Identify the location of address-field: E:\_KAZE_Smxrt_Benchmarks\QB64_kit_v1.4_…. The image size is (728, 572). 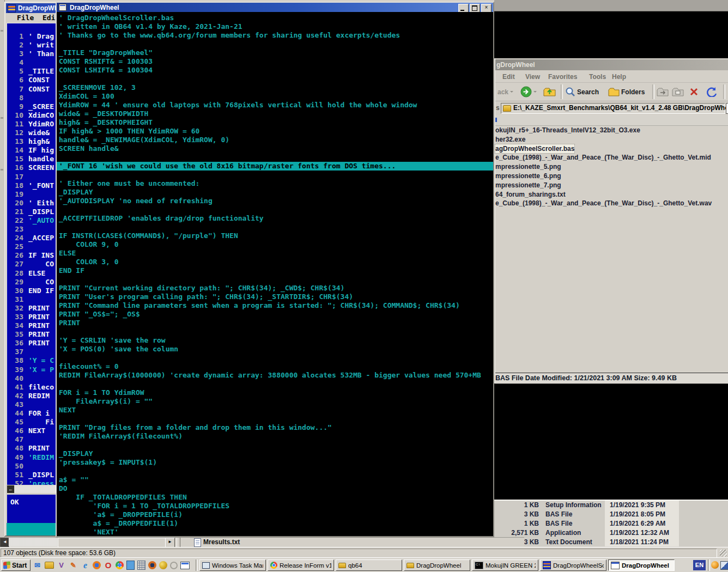
(613, 108).